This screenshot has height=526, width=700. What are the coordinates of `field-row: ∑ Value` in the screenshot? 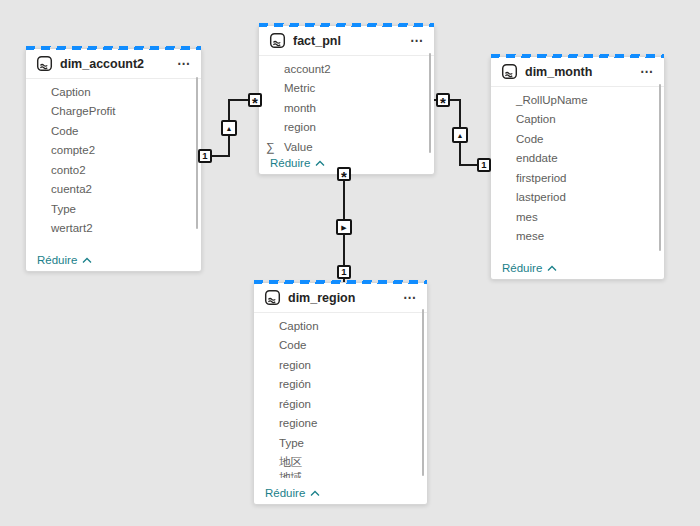 It's located at (346, 147).